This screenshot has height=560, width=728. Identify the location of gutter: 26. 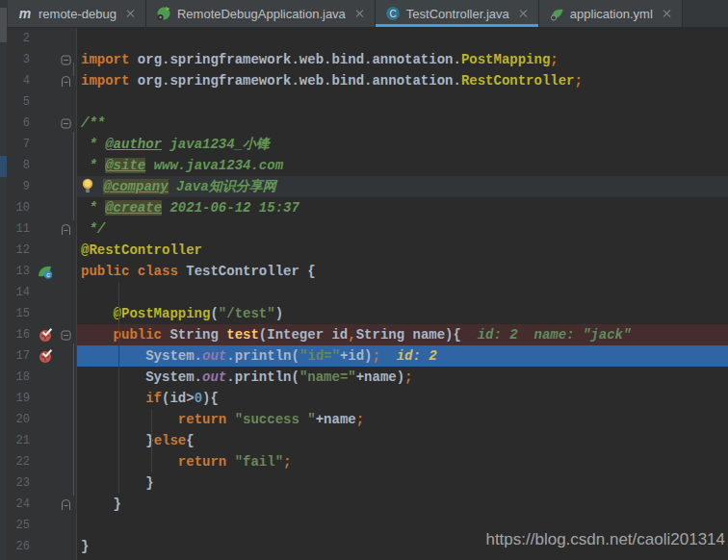
(39, 547).